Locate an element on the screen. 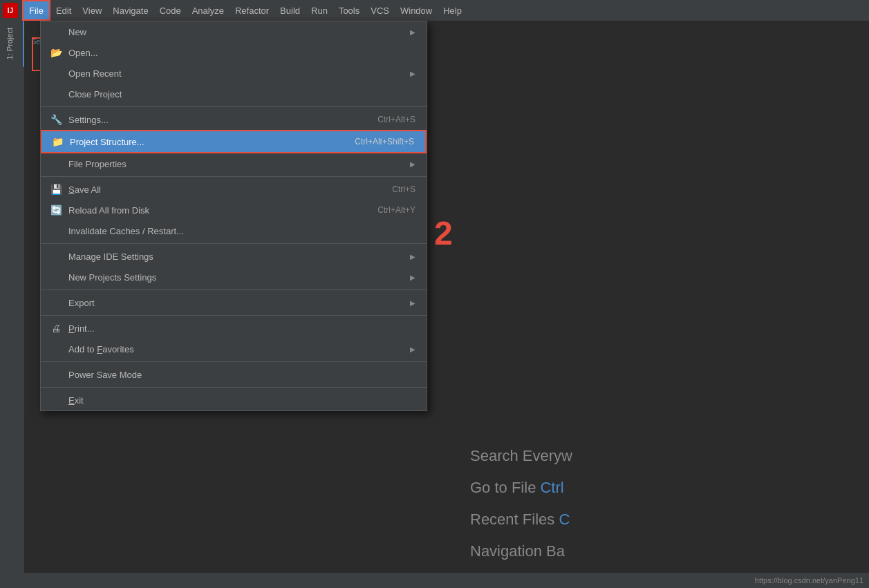 The image size is (869, 588). project-structure-shortcut: Ctrl+Alt+Shift+S is located at coordinates (384, 142).